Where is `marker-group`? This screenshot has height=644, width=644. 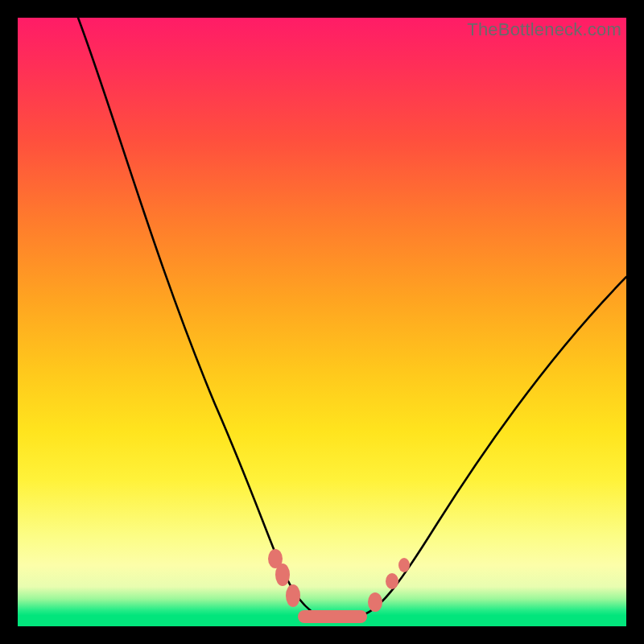 marker-group is located at coordinates (339, 586).